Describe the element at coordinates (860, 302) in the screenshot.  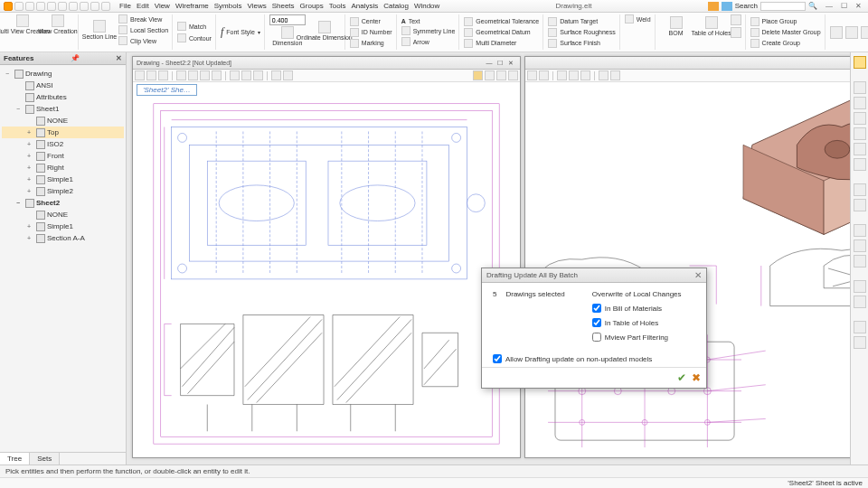
I see `trim-tool-icon` at that location.